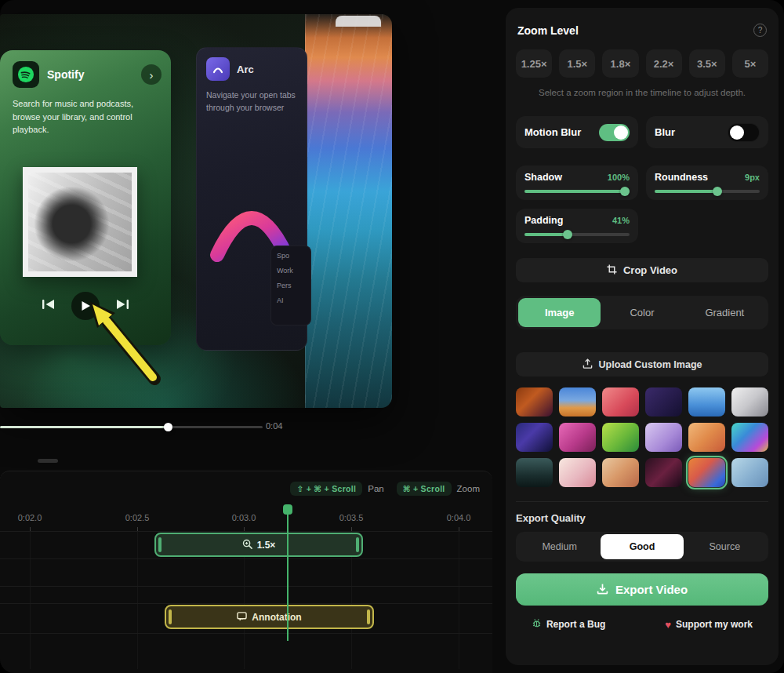 The height and width of the screenshot is (673, 784). I want to click on tab-gradient: Gradient, so click(724, 312).